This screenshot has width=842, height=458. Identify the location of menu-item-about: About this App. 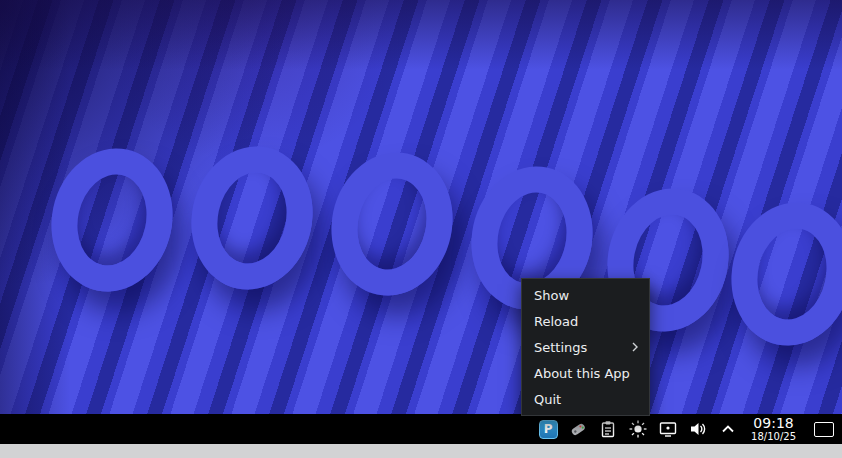
(586, 373).